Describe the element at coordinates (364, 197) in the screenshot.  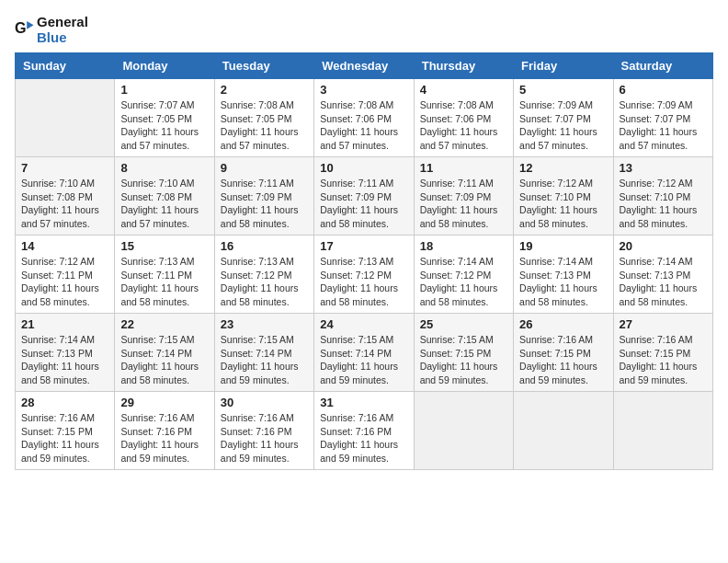
I see `calendar-week-row: 7 Sunrise: 7:10 AM Sunset: 7:08 PM Dayli…` at that location.